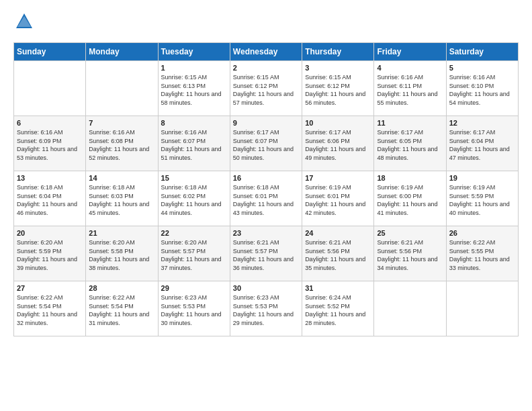  Describe the element at coordinates (266, 68) in the screenshot. I see `day-number: 2` at that location.